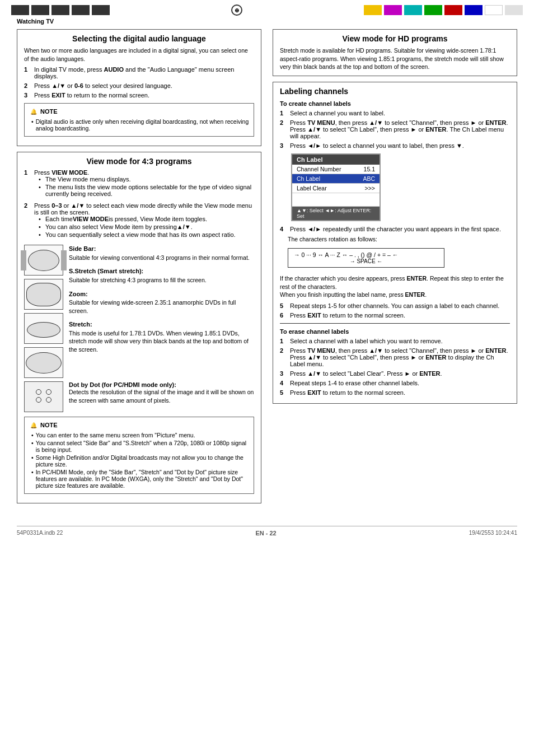 The image size is (534, 756). Describe the element at coordinates (139, 455) in the screenshot. I see `vm43-note-box: 🔔 NOTE You can enter to the same menu sc…` at that location.